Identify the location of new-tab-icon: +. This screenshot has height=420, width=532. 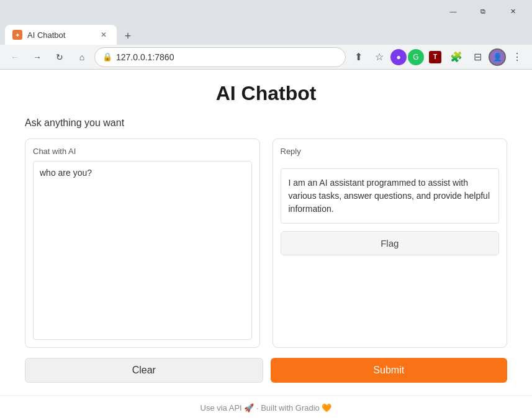
(128, 36).